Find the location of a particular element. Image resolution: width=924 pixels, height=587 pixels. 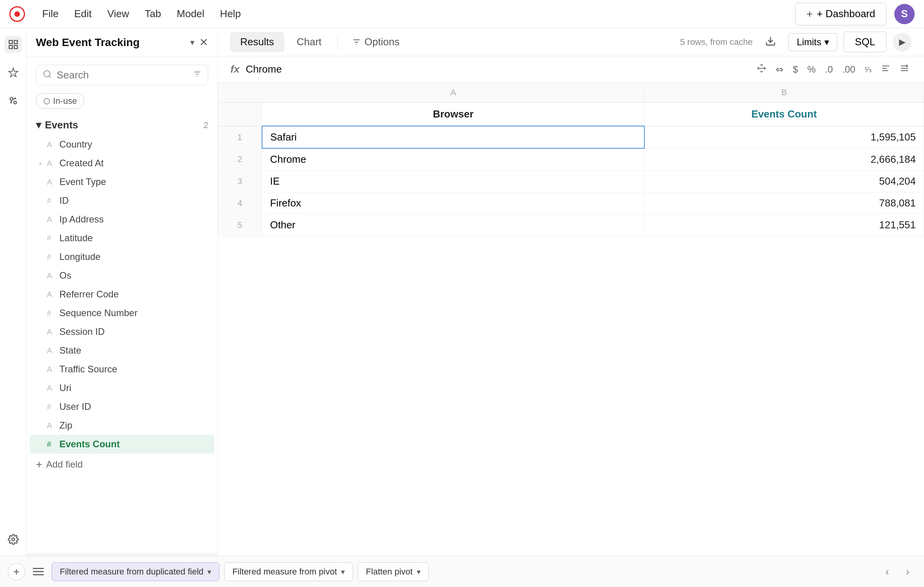

browser-field-header: Browser is located at coordinates (453, 115).